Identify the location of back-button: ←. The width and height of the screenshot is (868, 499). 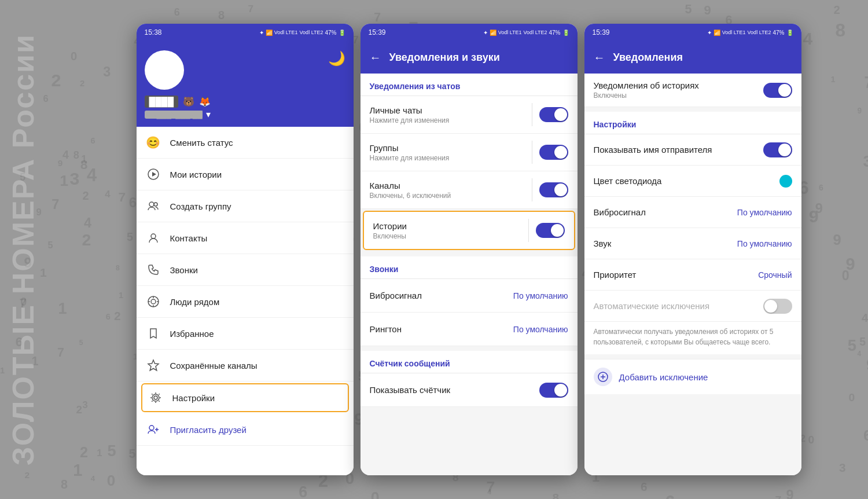
(376, 58).